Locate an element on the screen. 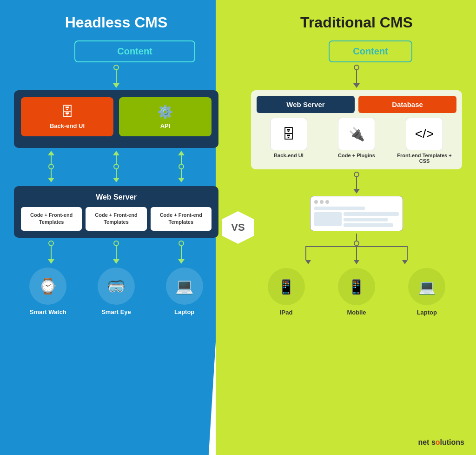  template-box-1: Code + Front-end Templates is located at coordinates (51, 219).